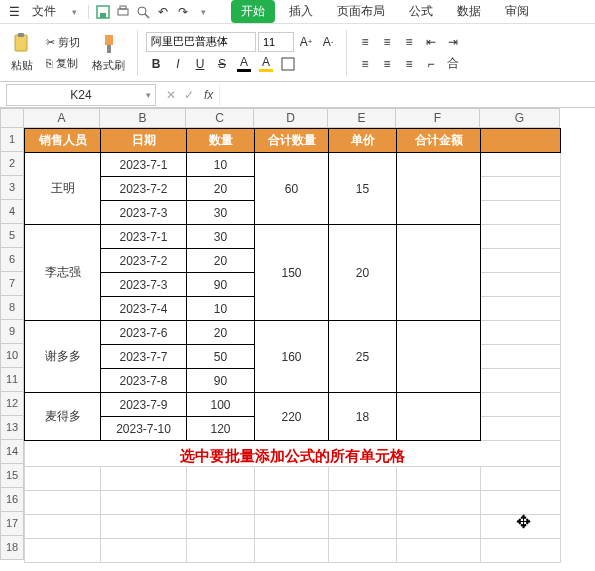 The height and width of the screenshot is (571, 595). I want to click on wrap-button: ⌐, so click(431, 64).